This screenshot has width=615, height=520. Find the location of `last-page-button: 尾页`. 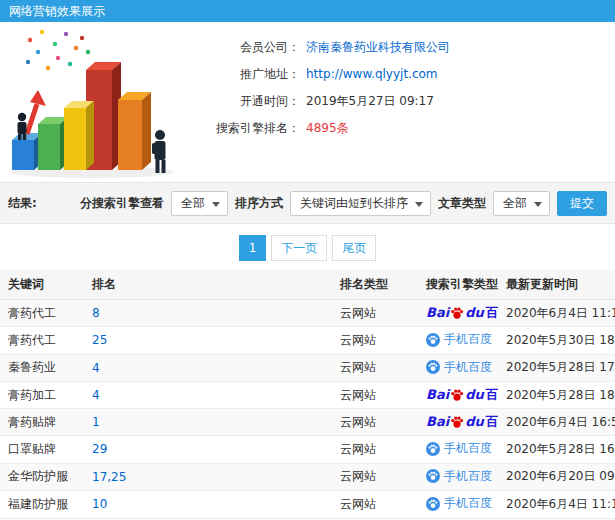

last-page-button: 尾页 is located at coordinates (354, 248).